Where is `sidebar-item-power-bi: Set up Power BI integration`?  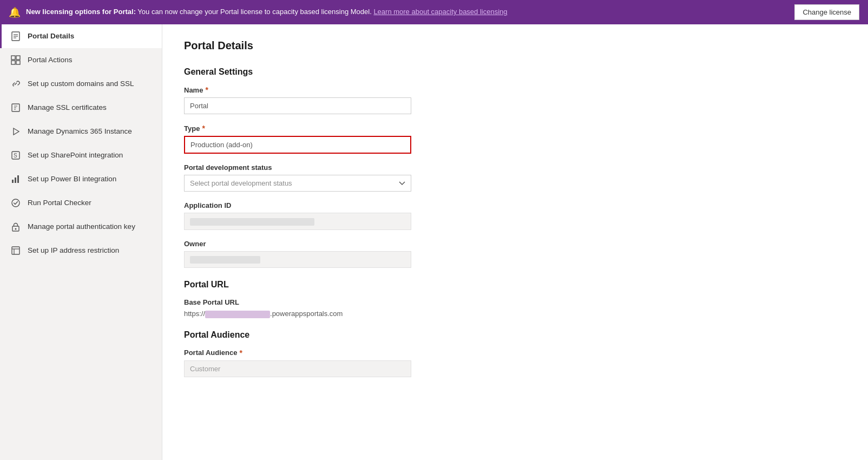
sidebar-item-power-bi: Set up Power BI integration is located at coordinates (81, 179).